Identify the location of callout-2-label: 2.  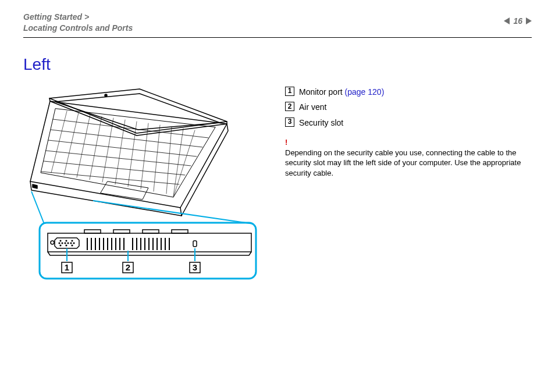
(128, 268).